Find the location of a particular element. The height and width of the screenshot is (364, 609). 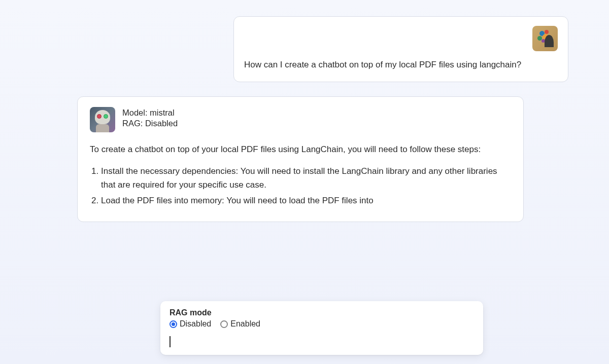

rag-disabled-radio: Disabled is located at coordinates (190, 324).